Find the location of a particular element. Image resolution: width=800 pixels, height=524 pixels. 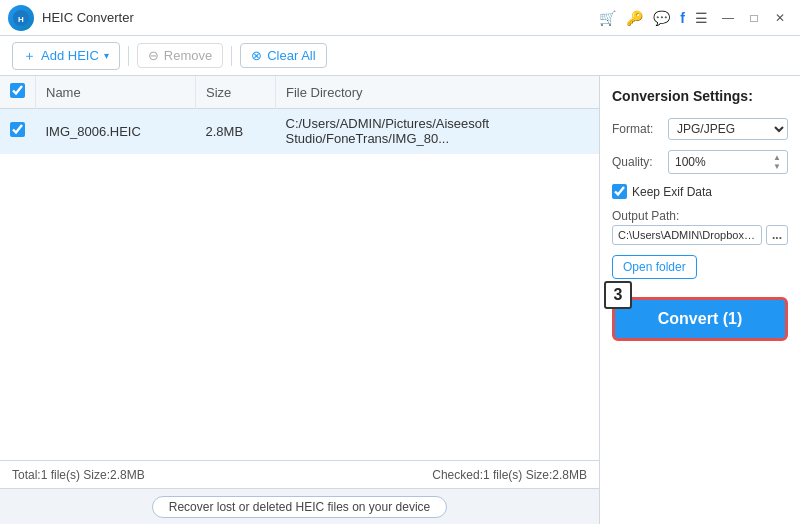

clear-icon: ⊗ is located at coordinates (256, 56).